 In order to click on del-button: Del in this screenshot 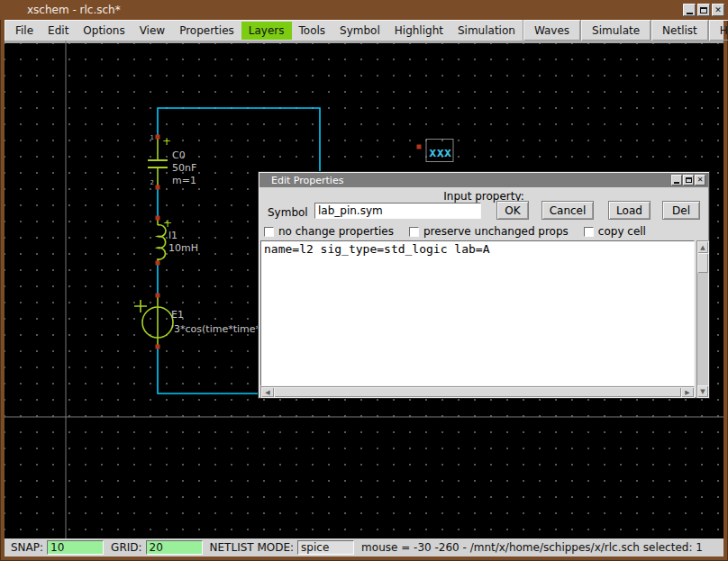, I will do `click(681, 211)`.